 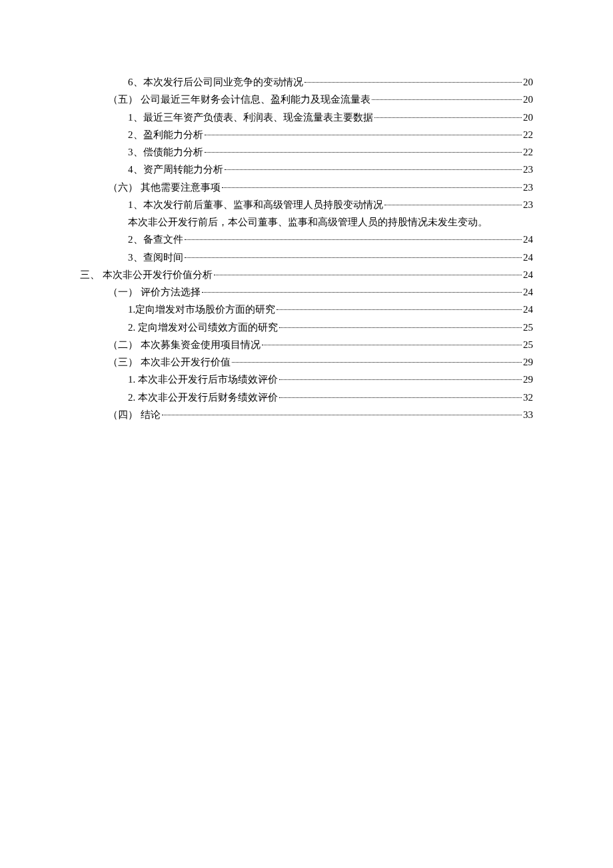 What do you see at coordinates (306, 82) in the screenshot?
I see `toc-entry: 6、本次发行后公司同业竞争的变动情况20` at bounding box center [306, 82].